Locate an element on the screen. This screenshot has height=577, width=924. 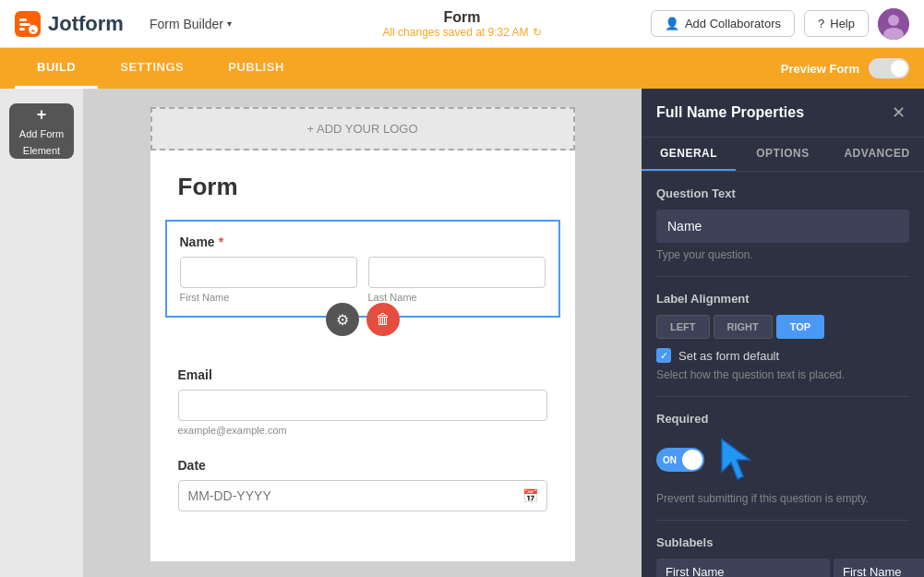
name-field-block: Name * First Name Last Name ⚙ is located at coordinates (363, 269).